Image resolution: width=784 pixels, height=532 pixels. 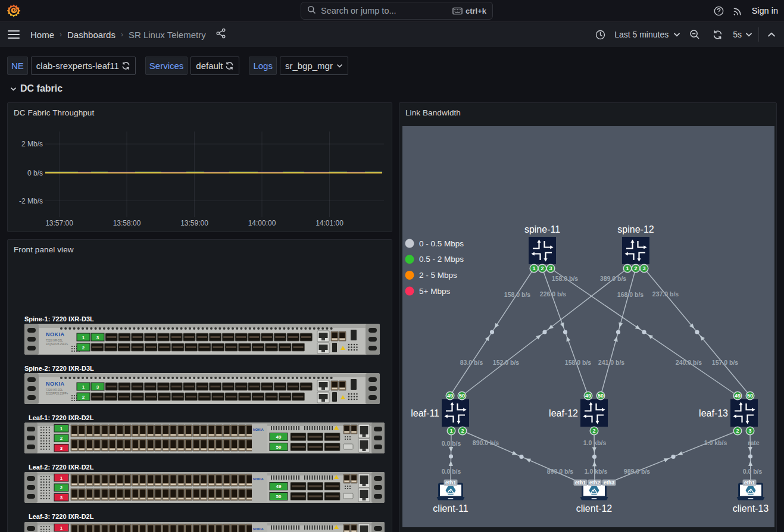 What do you see at coordinates (200, 167) in the screenshot?
I see `panel-dc-fabric-throughput: DC Fabric Throughput 2 Mb/s0 b/s-2 Mb/s1…` at bounding box center [200, 167].